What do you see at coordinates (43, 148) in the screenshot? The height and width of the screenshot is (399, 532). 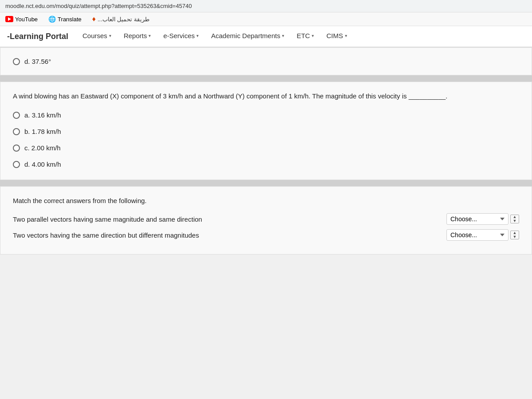 I see `option-c-label: c. 2.00 km/h` at bounding box center [43, 148].